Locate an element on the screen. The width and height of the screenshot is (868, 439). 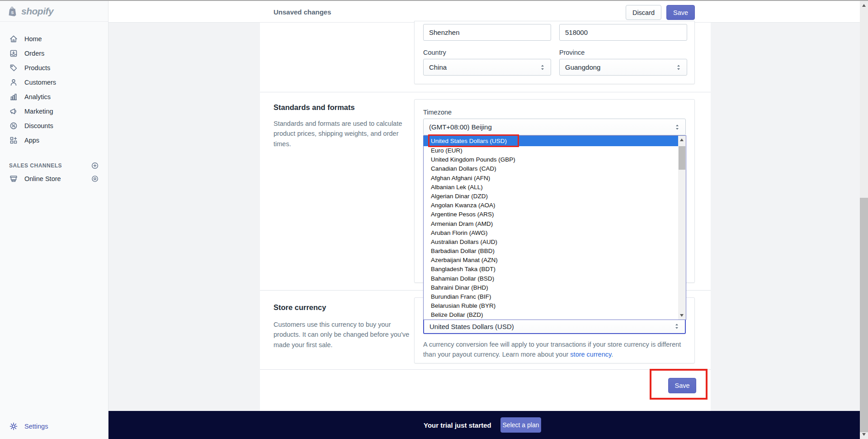
unsaved-changes-message: Unsaved changes is located at coordinates (302, 12).